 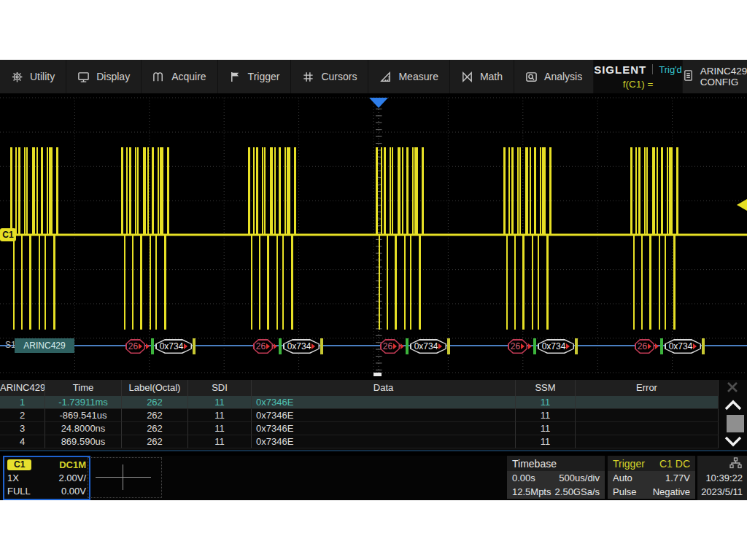 What do you see at coordinates (556, 478) in the screenshot?
I see `timebase-panel: Timebase 0.00s 500us/div 12.5Mpts 2.50GS…` at bounding box center [556, 478].